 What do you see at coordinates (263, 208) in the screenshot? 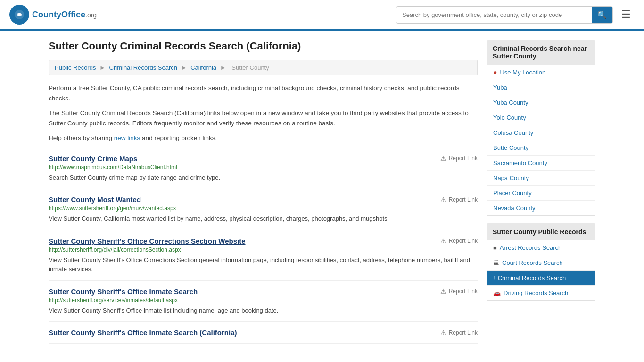
I see `result-url: https://www.suttersheriff.org/gen/muw/wa…` at bounding box center [263, 208].